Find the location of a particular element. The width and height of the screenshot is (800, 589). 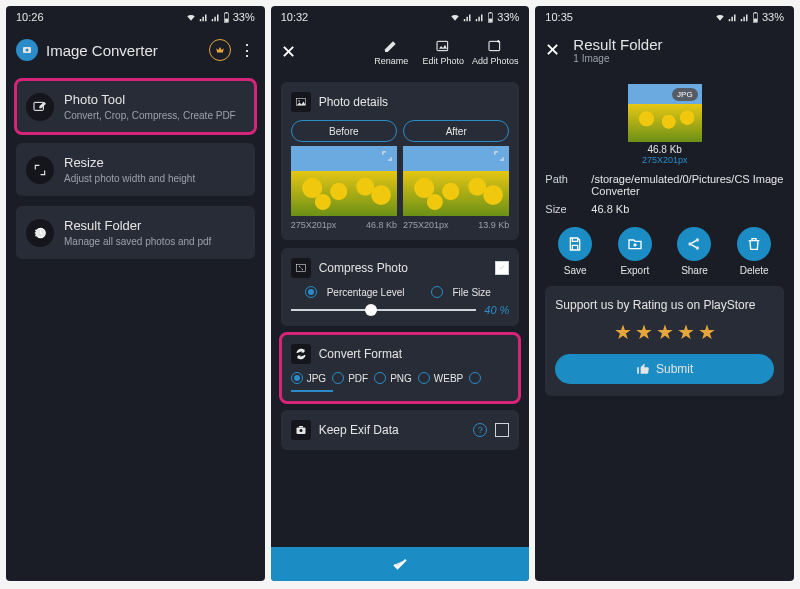

action-label: Share is located at coordinates (694, 270).